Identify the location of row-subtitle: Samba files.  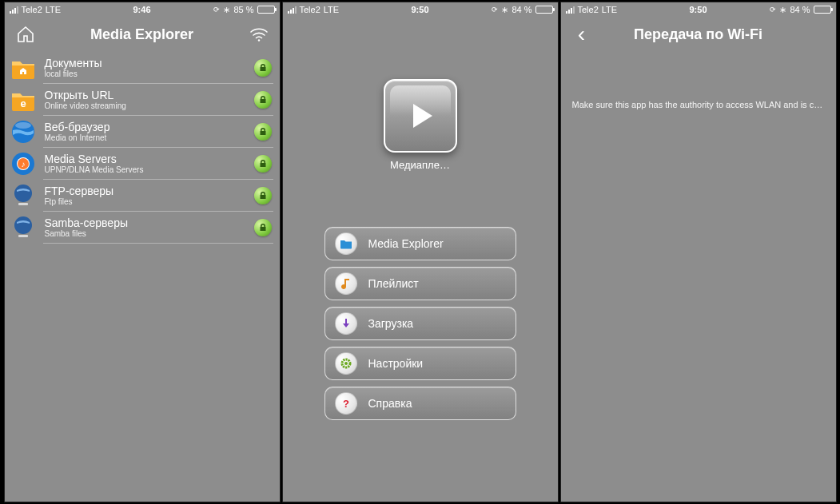
(145, 233).